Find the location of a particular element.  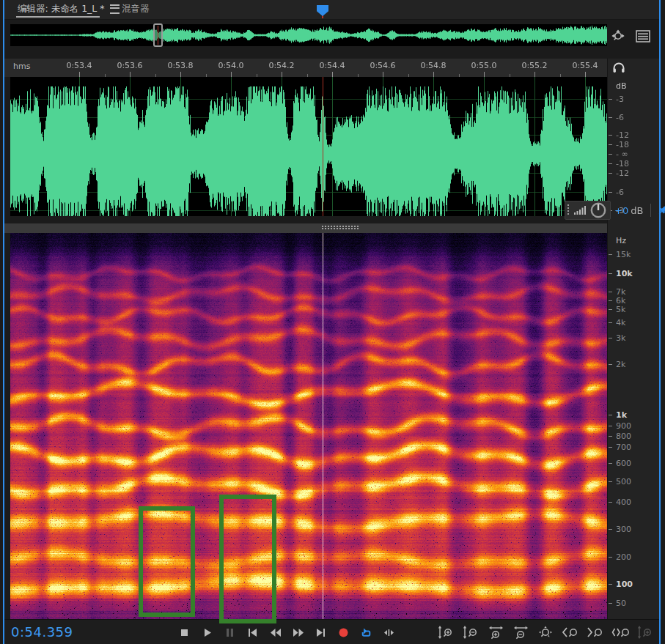

focus-border-left is located at coordinates (4, 322).